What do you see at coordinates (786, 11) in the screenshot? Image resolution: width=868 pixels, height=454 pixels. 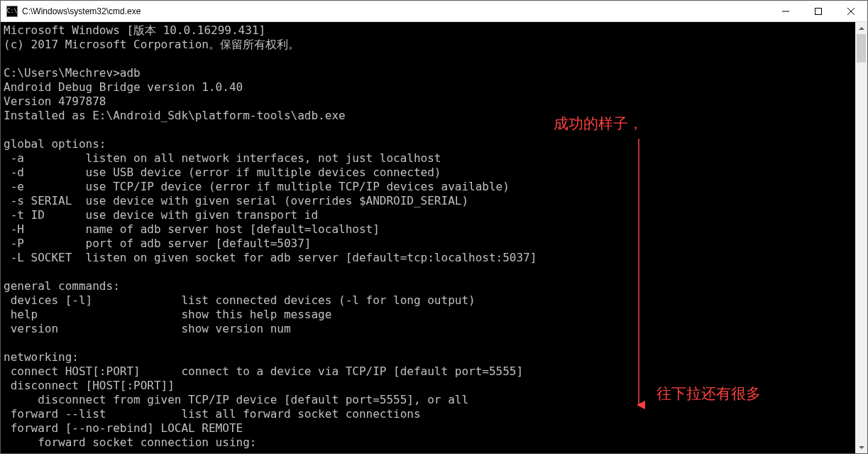 I see `minimize-button` at bounding box center [786, 11].